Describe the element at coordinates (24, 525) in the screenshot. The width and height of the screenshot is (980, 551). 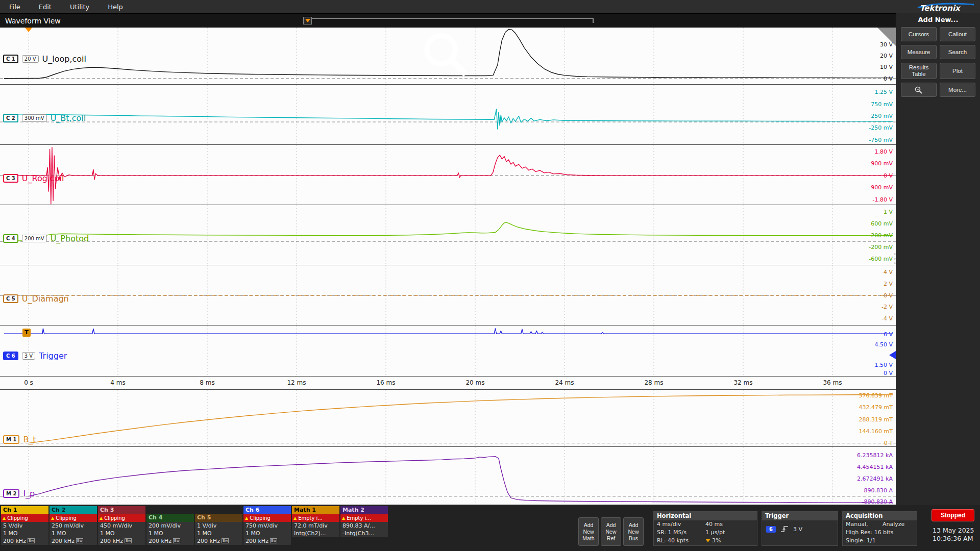
I see `channel-strip-ch-1: Ch 1▲Clipping5 V/div1 MΩ200 kHzBw` at that location.